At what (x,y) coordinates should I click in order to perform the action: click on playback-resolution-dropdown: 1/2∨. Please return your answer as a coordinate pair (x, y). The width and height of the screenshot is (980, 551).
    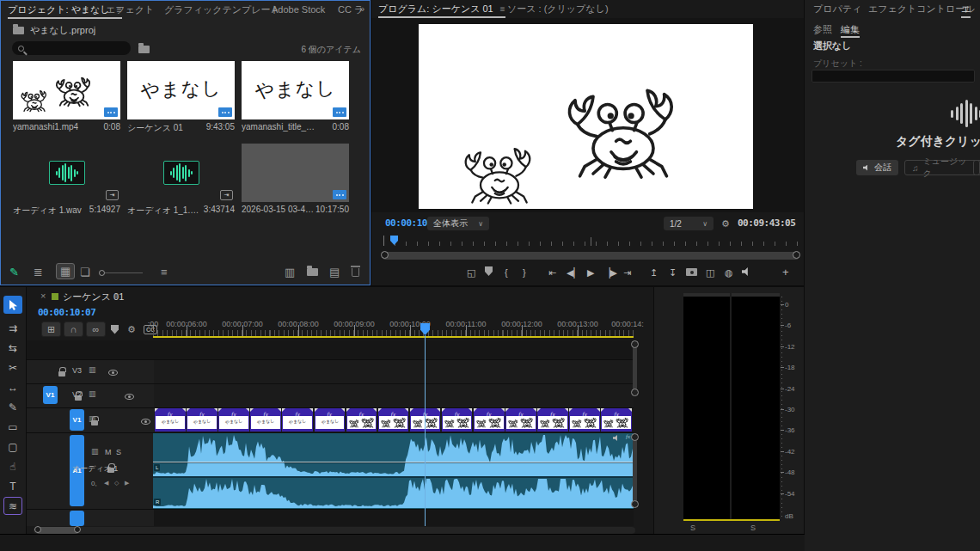
    Looking at the image, I should click on (689, 223).